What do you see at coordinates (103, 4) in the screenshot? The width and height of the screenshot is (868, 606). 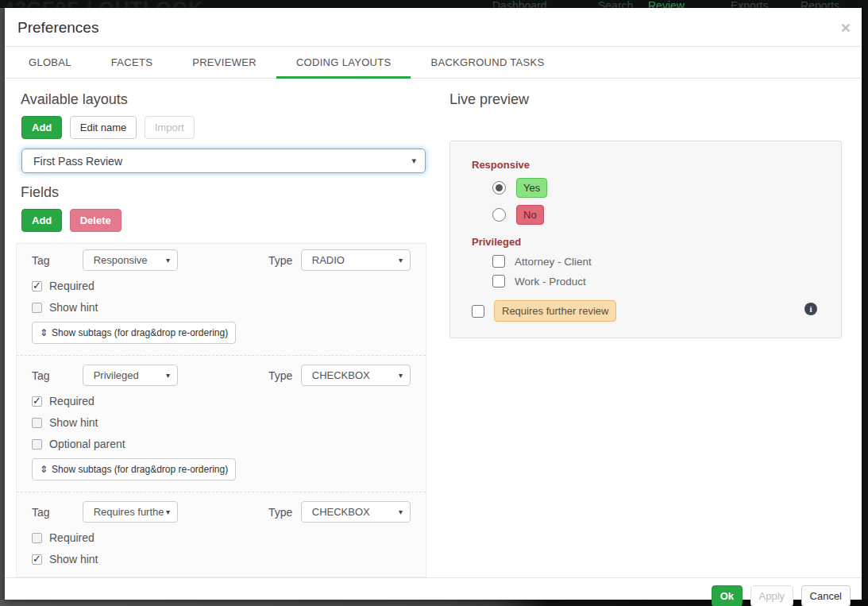 I see `app-logo: 43CF0F / OUTLOOK` at bounding box center [103, 4].